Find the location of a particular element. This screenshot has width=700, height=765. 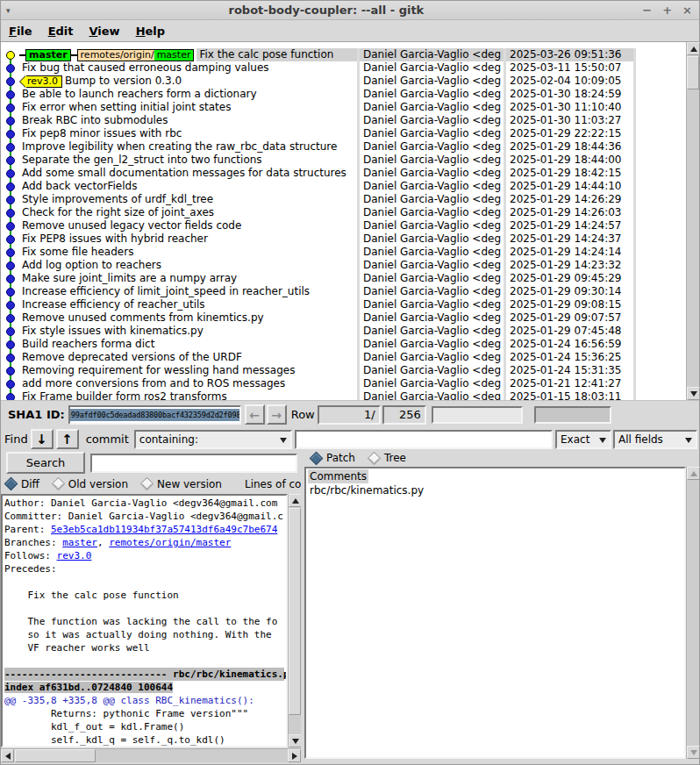

commit-row: masterremotes/origin/masterFix the calc … is located at coordinates (344, 54).